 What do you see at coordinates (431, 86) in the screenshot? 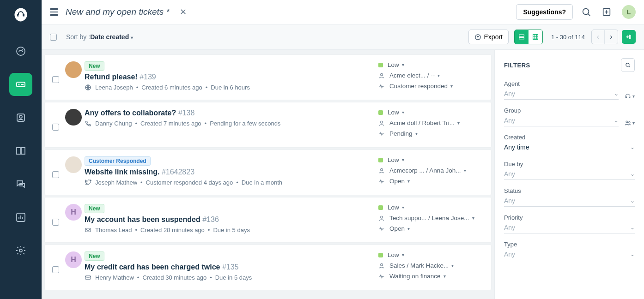
I see `status-dropdown: Customer responded▾` at bounding box center [431, 86].